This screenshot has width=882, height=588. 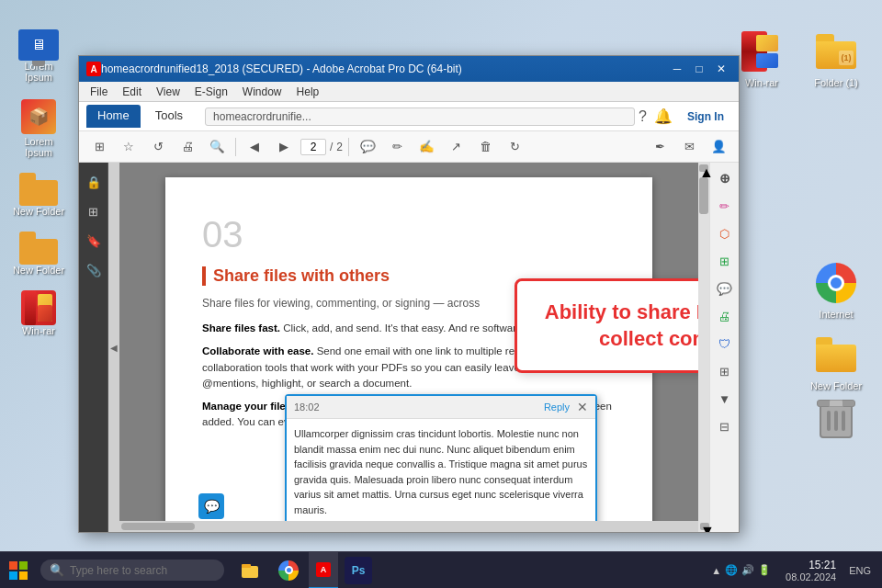 What do you see at coordinates (836, 314) in the screenshot?
I see `internet-label: Internet` at bounding box center [836, 314].